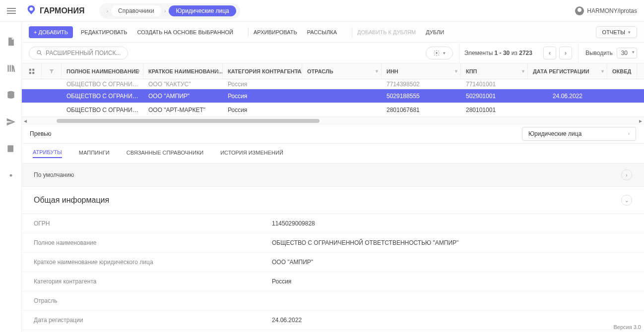 Image resolution: width=644 pixels, height=332 pixels. Describe the element at coordinates (627, 53) in the screenshot. I see `page-size-select: 30 ▾` at that location.